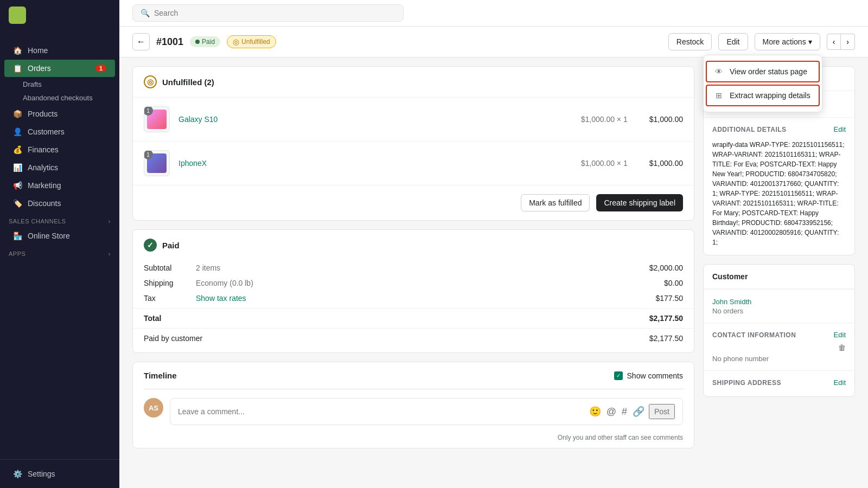 The width and height of the screenshot is (868, 488). Describe the element at coordinates (666, 268) in the screenshot. I see `subtotal-value: $2,000.00` at that location.